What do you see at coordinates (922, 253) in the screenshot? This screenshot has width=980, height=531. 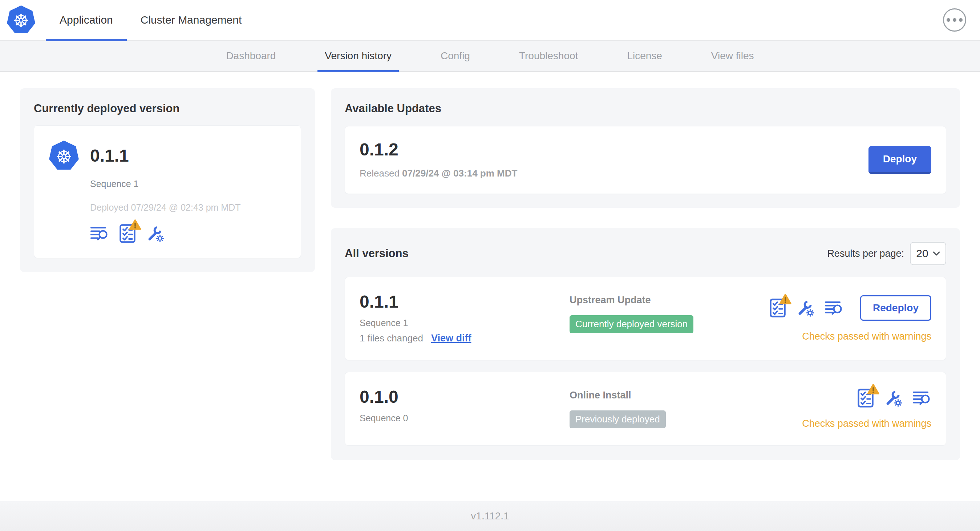 I see `results-per-page-value: 20` at bounding box center [922, 253].